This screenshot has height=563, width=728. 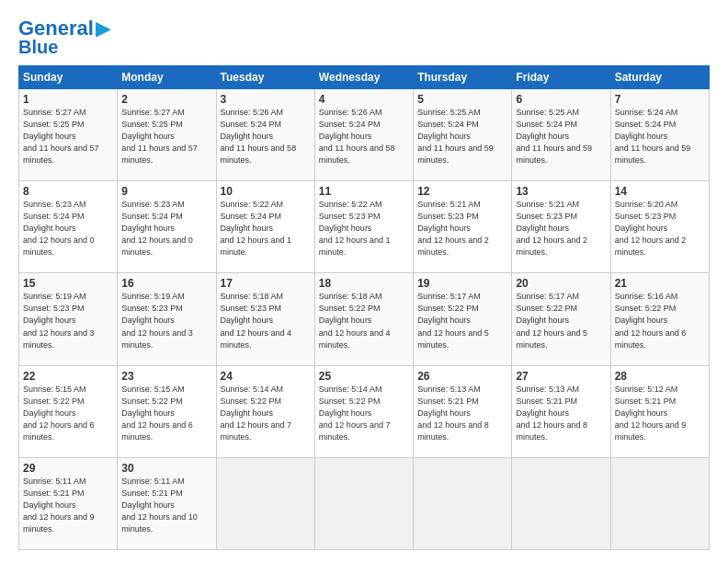 What do you see at coordinates (660, 411) in the screenshot?
I see `table-row: 28Sunrise: 5:12 AMSunset: 5:21 PMDayligh…` at bounding box center [660, 411].